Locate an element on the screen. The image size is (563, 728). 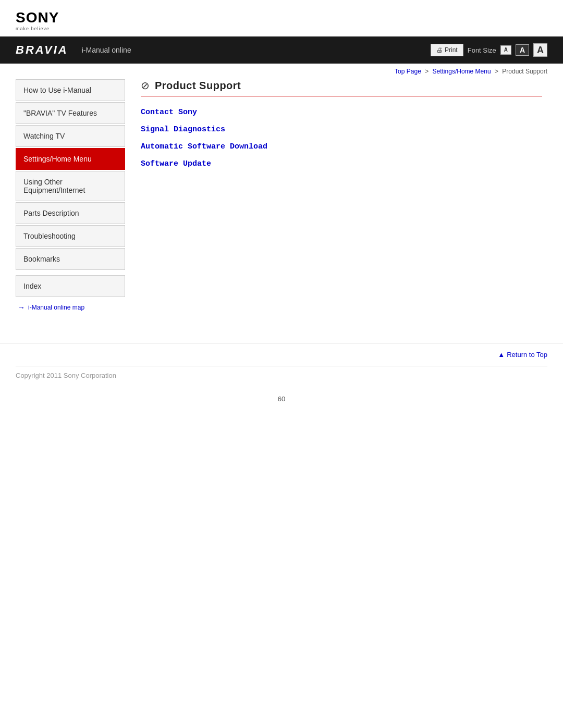
arrow-right-icon: → is located at coordinates (21, 307).